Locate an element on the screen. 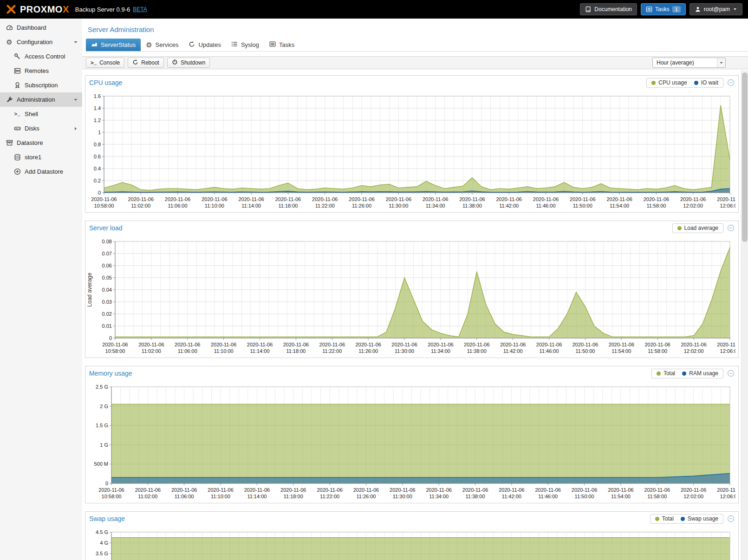  panel-swap-usage: Swap usageTotalSwap usage0500 M1 G1.5 G2… is located at coordinates (412, 536).